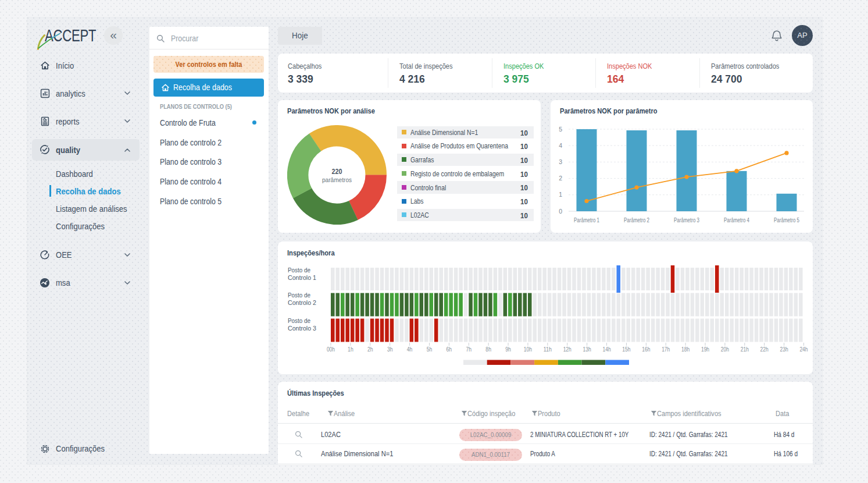 The image size is (868, 483). What do you see at coordinates (606, 349) in the screenshot?
I see `svg-text: 14h` at bounding box center [606, 349].